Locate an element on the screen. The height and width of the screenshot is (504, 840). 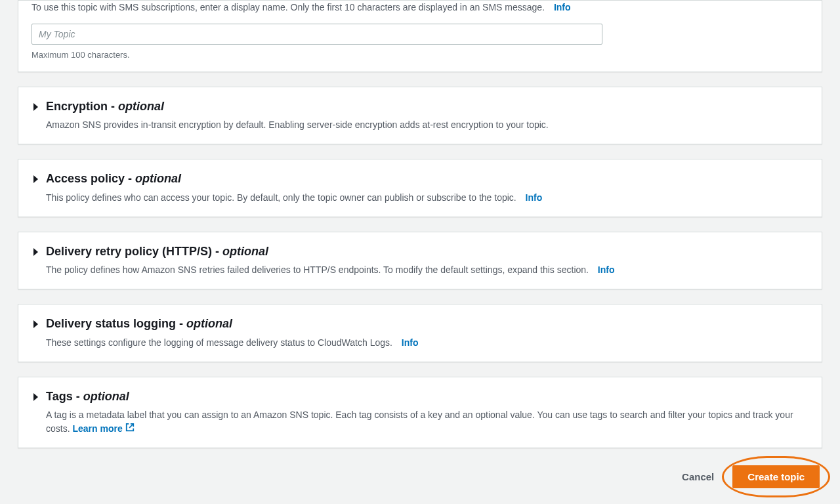
delivery-status-desc: These settings configure the logging of … is located at coordinates (232, 343).